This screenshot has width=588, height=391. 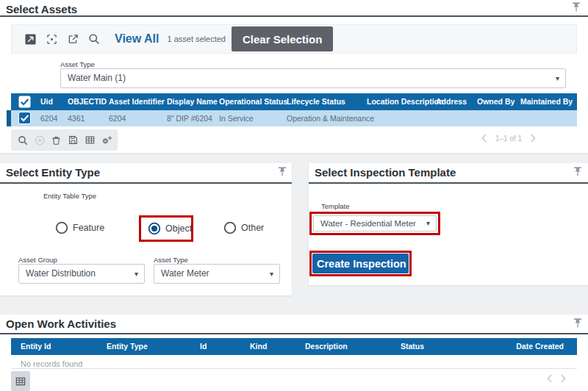 What do you see at coordinates (237, 118) in the screenshot?
I see `cell-operational-status: In Service` at bounding box center [237, 118].